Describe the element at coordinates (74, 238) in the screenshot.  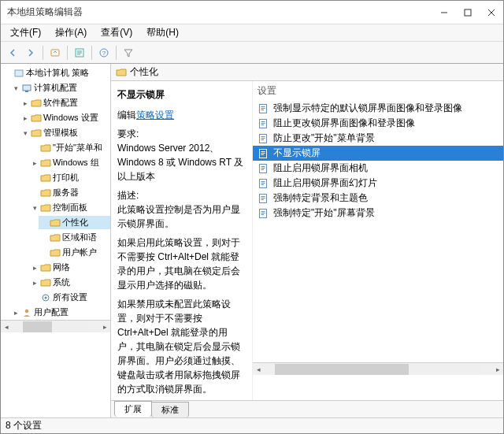
I see `tree-region: 区域和语` at that location.